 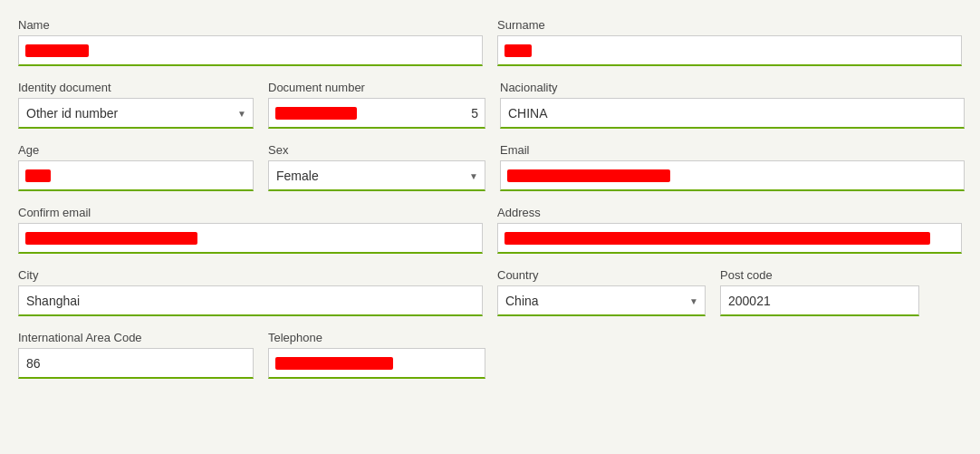 I want to click on row-confirm-address: Confirm email Address, so click(x=490, y=230).